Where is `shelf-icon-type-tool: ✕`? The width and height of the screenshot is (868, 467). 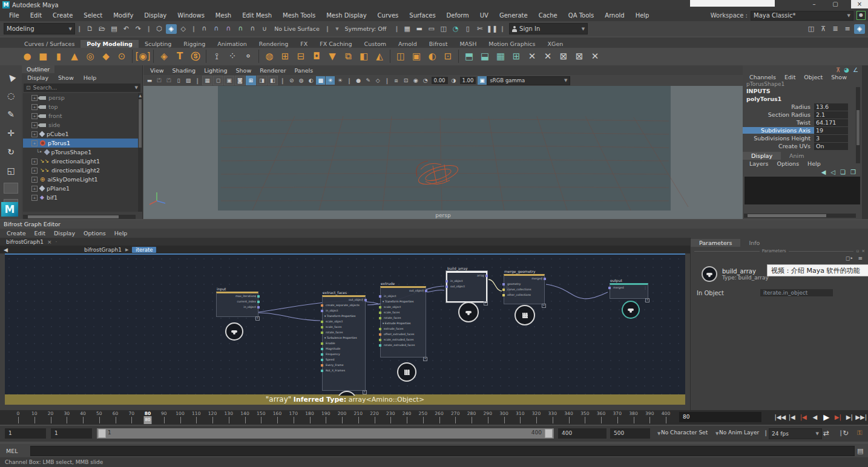 shelf-icon-type-tool: ✕ is located at coordinates (532, 56).